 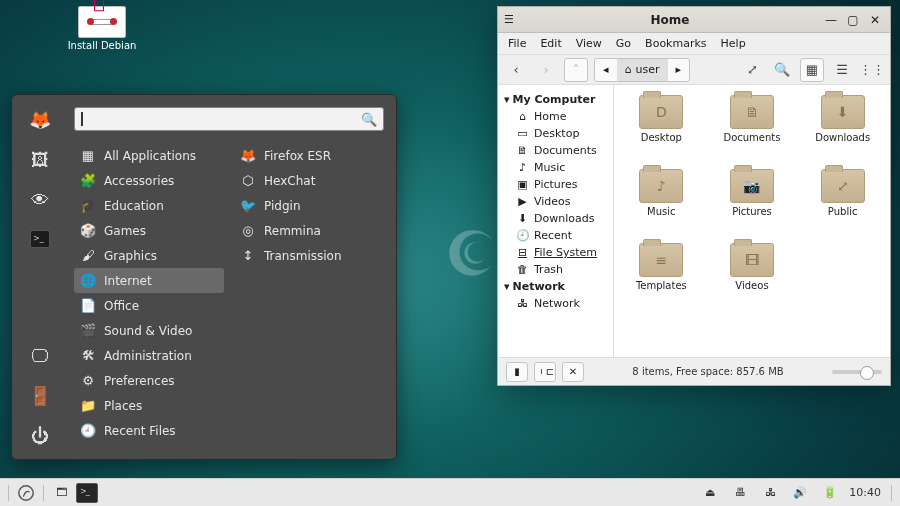 I want to click on sidebar-item-recent: 🕘Recent, so click(x=556, y=236).